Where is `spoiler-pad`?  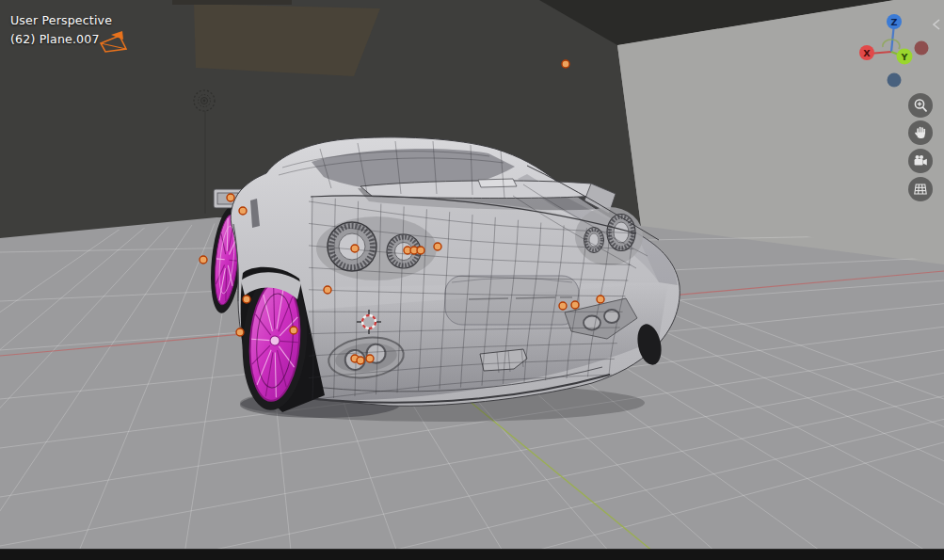 spoiler-pad is located at coordinates (497, 183).